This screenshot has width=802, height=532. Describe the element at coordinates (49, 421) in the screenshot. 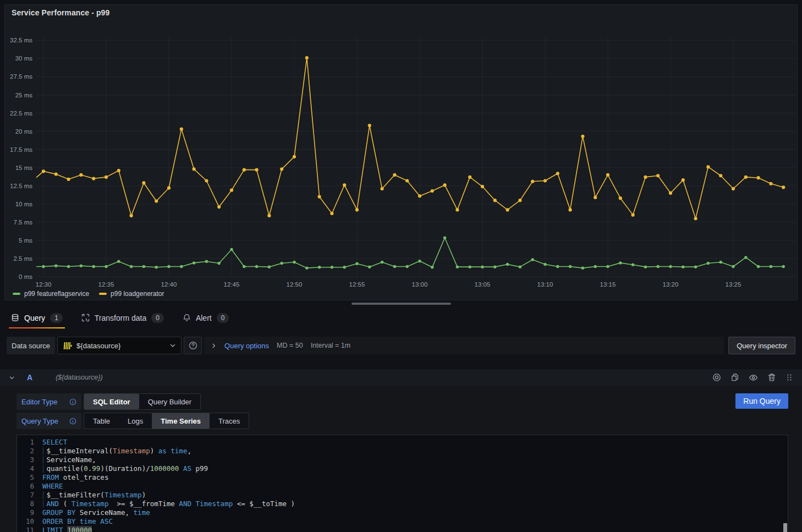

I see `query-type-label: Query Type` at that location.